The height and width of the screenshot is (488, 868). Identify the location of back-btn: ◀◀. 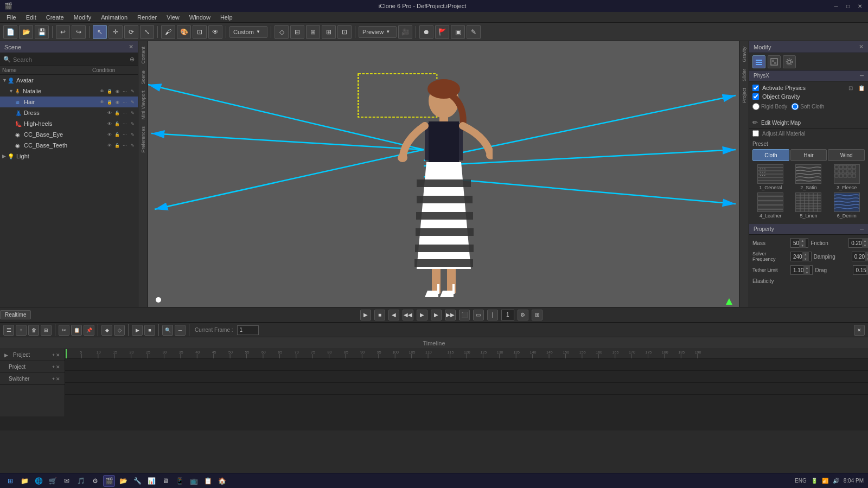
(408, 315).